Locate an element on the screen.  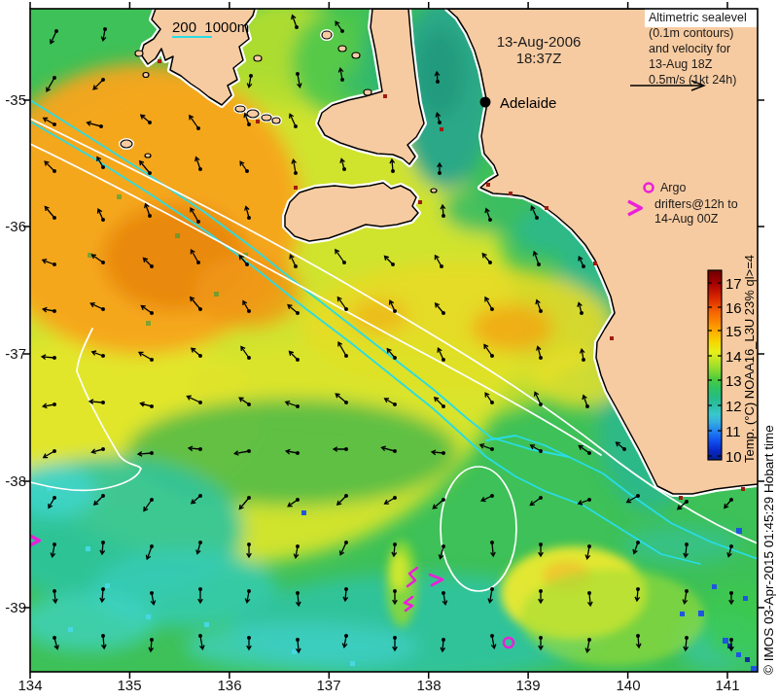
altimetric-legend-line2: (0.1m contours) is located at coordinates (698, 33).